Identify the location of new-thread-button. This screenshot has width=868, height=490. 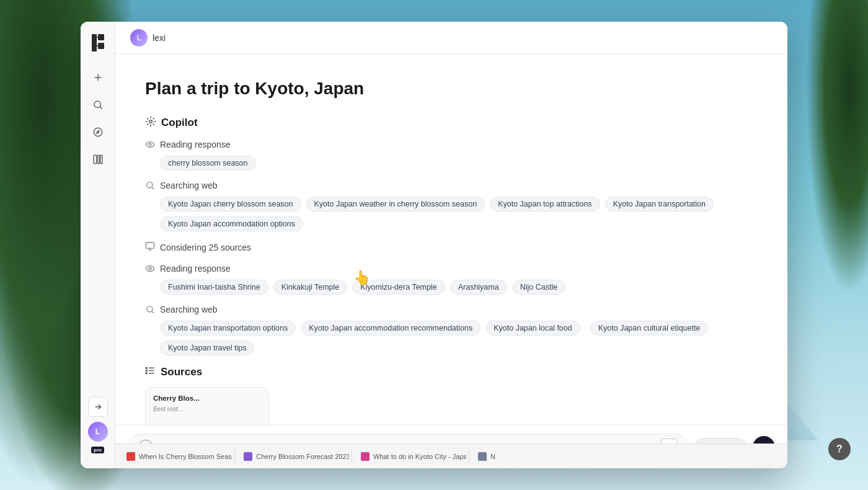
(98, 78).